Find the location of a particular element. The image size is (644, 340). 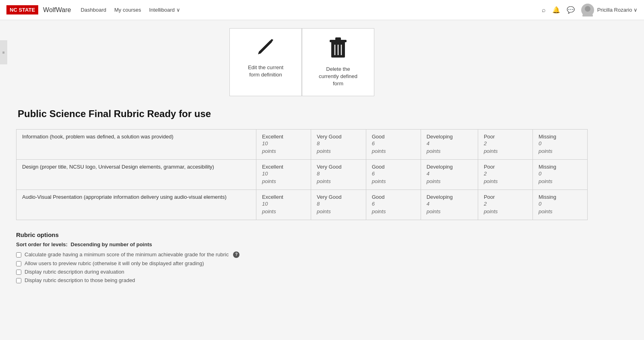

delete-form-button: Delete thecurrently definedform is located at coordinates (338, 62).